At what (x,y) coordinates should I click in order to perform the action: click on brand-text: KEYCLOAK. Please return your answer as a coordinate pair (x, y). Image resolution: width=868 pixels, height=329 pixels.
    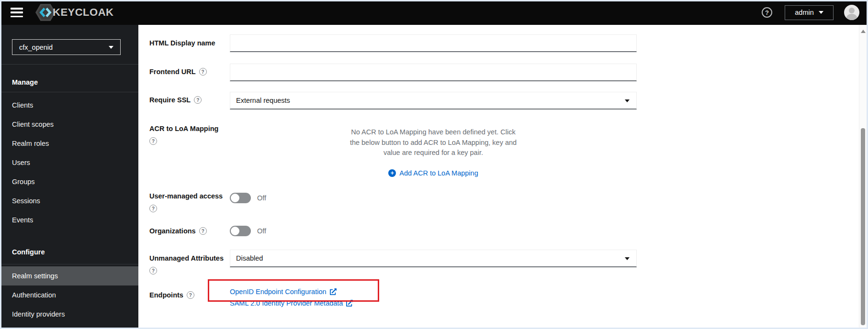
    Looking at the image, I should click on (83, 12).